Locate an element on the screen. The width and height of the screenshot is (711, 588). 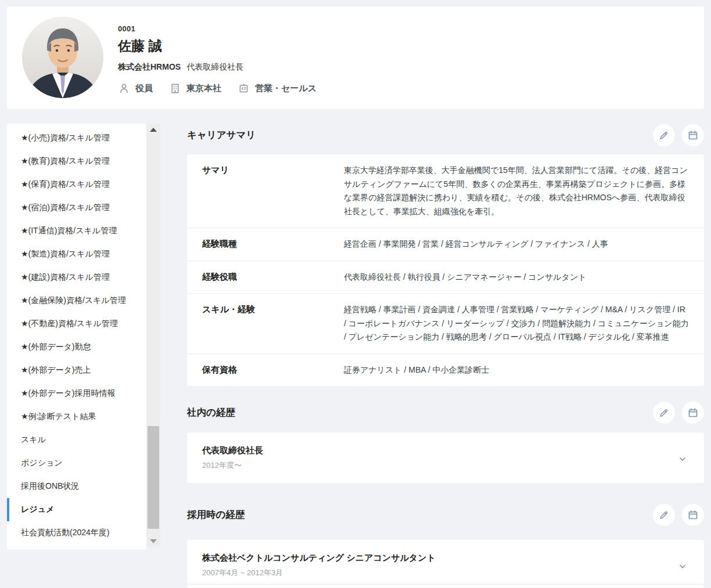
career-summary-title: キャリアサマリ is located at coordinates (221, 135).